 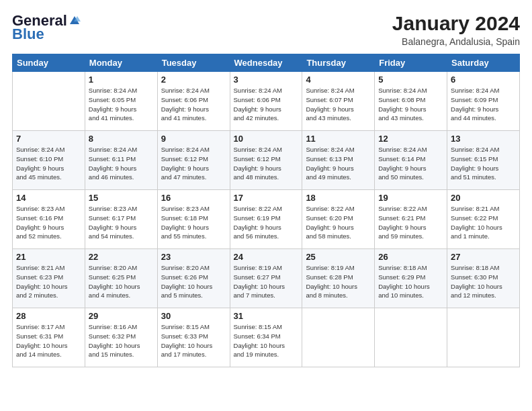 I want to click on day-number: 19, so click(x=411, y=197).